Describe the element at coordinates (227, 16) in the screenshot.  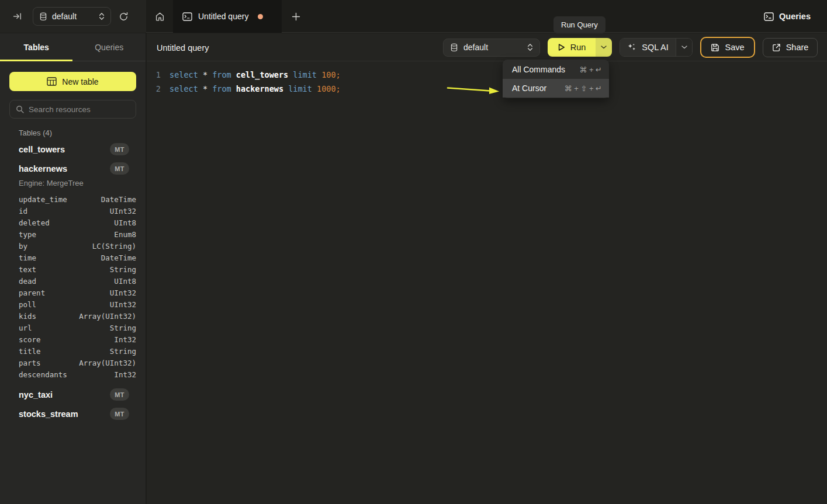
I see `tab-untitled-query: Untitled query` at that location.